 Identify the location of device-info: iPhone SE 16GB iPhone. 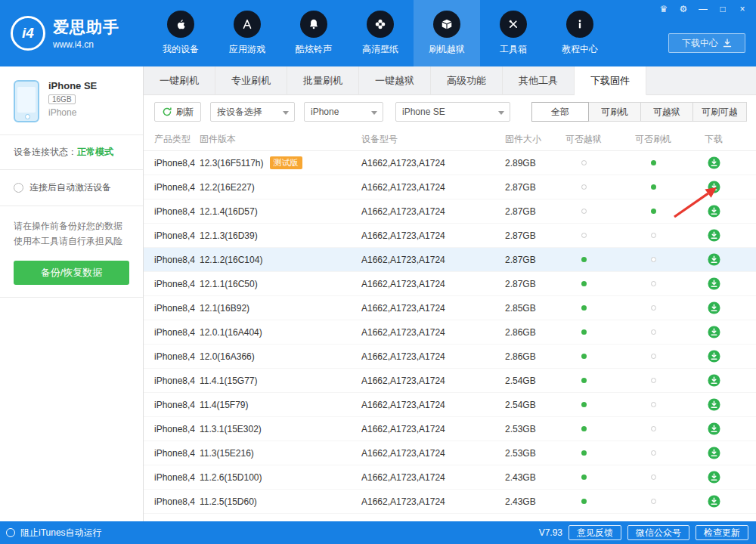
(71, 101).